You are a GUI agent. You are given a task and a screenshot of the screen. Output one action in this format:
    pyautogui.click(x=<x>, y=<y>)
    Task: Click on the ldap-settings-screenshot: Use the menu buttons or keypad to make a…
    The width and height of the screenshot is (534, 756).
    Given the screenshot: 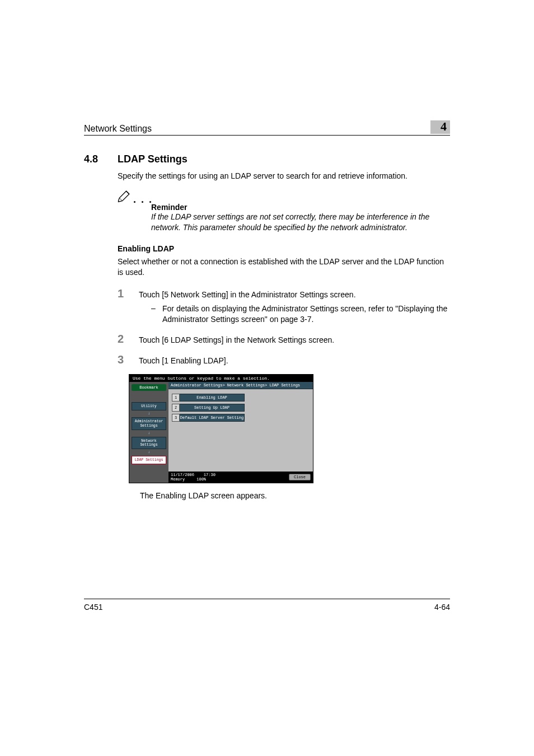 What is the action you would take?
    pyautogui.click(x=221, y=429)
    